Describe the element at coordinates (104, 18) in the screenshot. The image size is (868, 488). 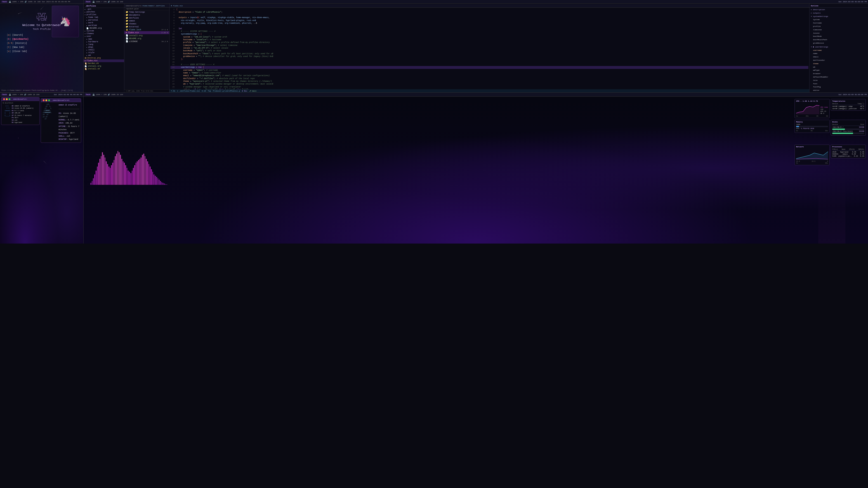
I see `tree-item-home-lab: ▸home lab` at that location.